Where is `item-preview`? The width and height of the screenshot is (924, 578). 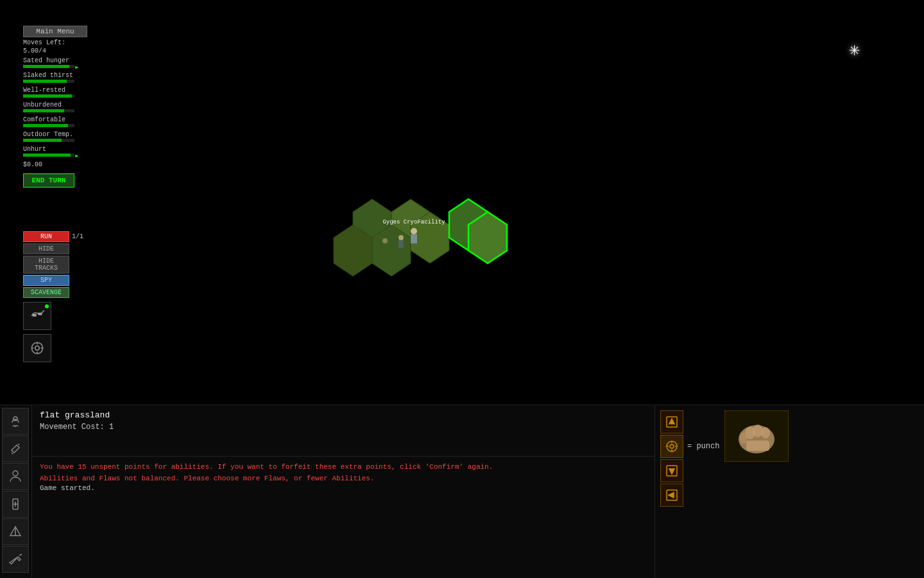
item-preview is located at coordinates (757, 436).